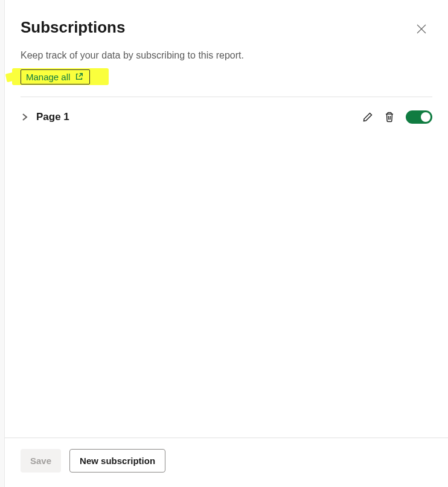 The image size is (448, 487). What do you see at coordinates (226, 83) in the screenshot?
I see `manage-all-container: Manage all` at bounding box center [226, 83].